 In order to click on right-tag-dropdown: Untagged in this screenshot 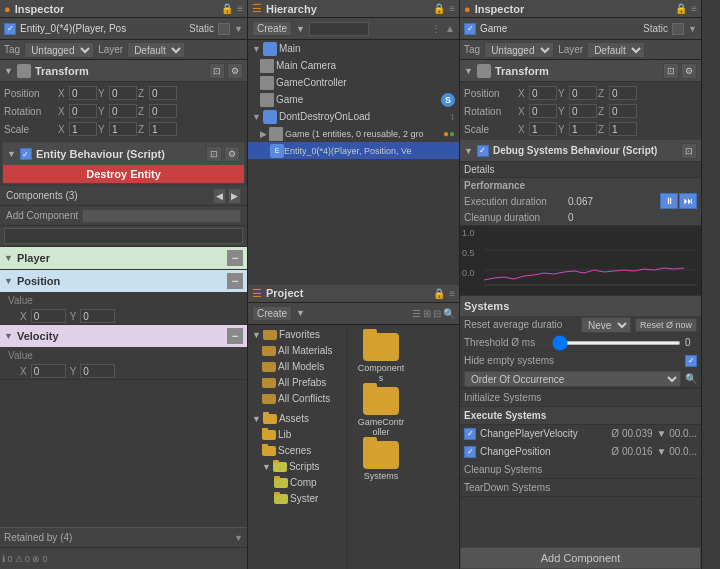, I will do `click(519, 50)`.